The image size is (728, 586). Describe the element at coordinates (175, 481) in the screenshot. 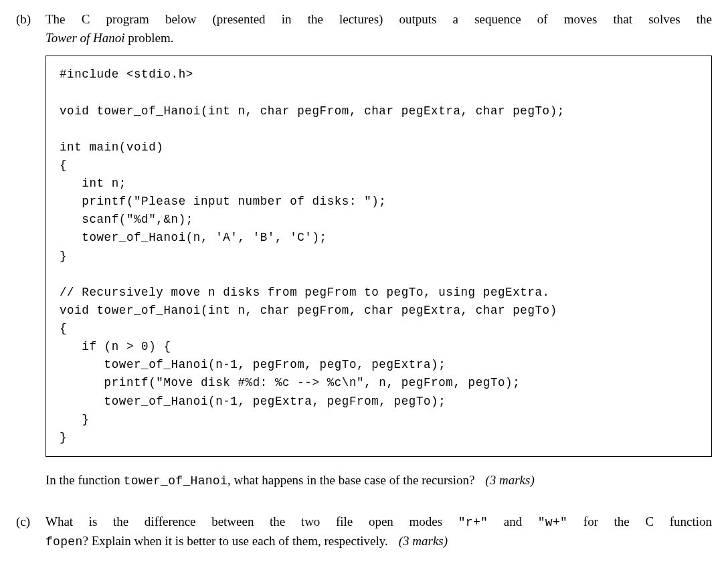

I see `inline-code-function-name: tower_of_Hanoi` at that location.